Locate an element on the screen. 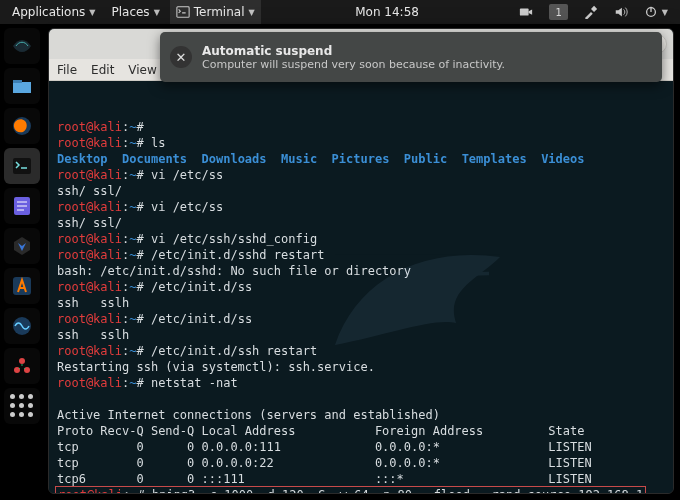 This screenshot has width=680, height=500. terminal-label: Terminal is located at coordinates (220, 12).